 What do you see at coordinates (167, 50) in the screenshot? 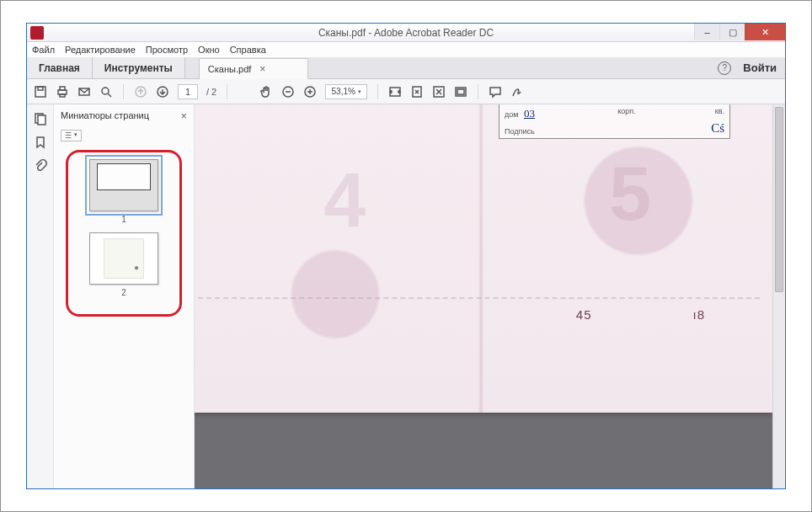
I see `menu-view: Просмотр` at bounding box center [167, 50].